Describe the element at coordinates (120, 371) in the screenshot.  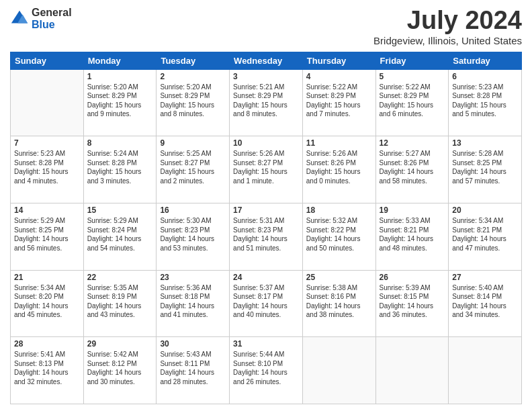
I see `table-row: 29Sunrise: 5:42 AMSunset: 8:12 PMDayligh…` at that location.